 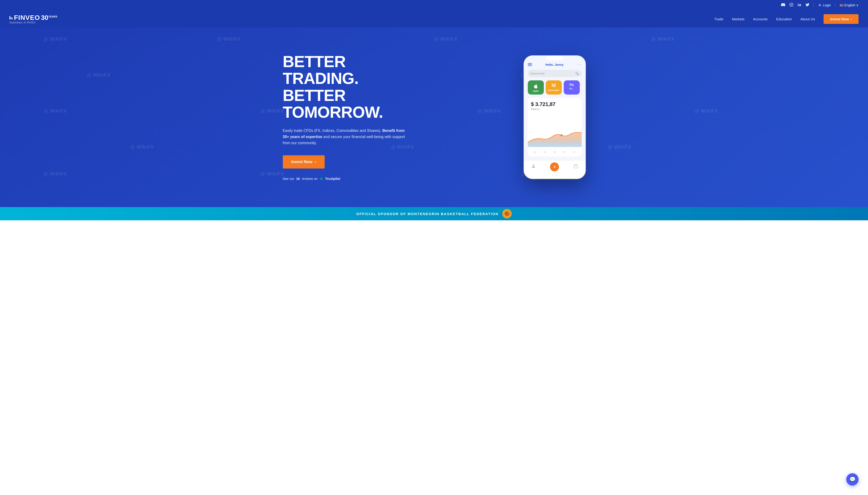 I want to click on nav-about: About Us, so click(x=808, y=19).